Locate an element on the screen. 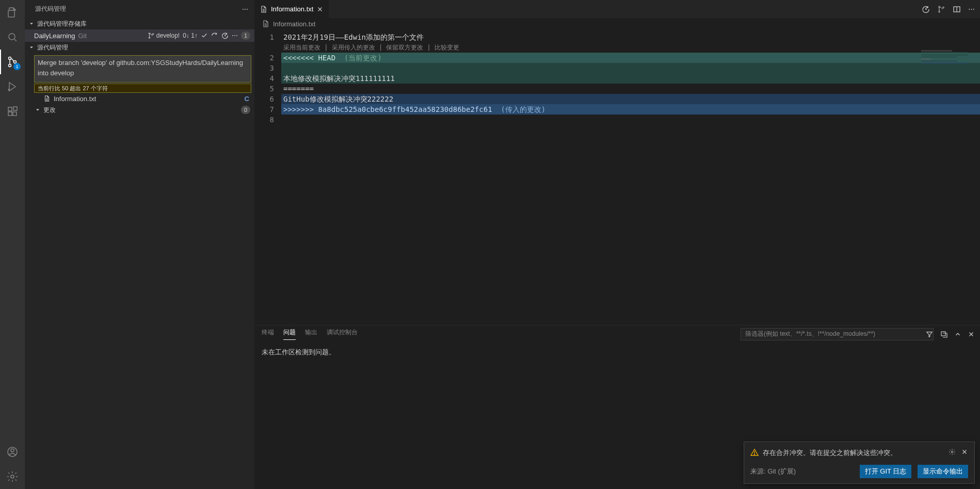  source-control-icon: 1 is located at coordinates (12, 62).